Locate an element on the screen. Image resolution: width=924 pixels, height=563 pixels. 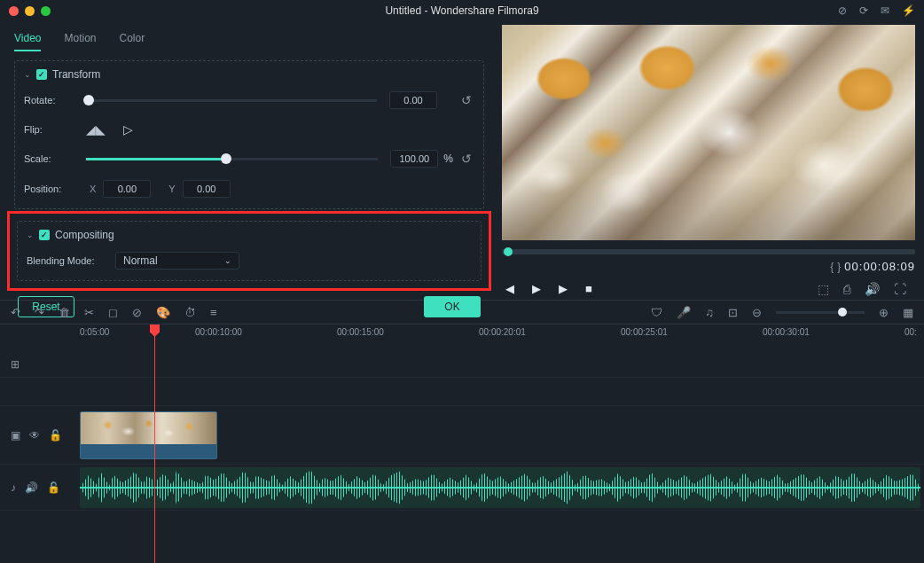
cut-icon: ✂ is located at coordinates (89, 312).